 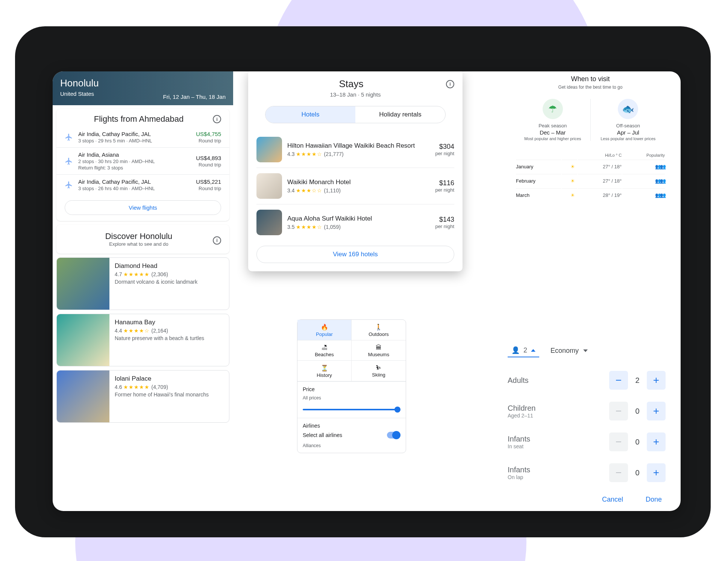 What do you see at coordinates (590, 87) in the screenshot?
I see `when-subtitle: Get ideas for the best time to go` at bounding box center [590, 87].